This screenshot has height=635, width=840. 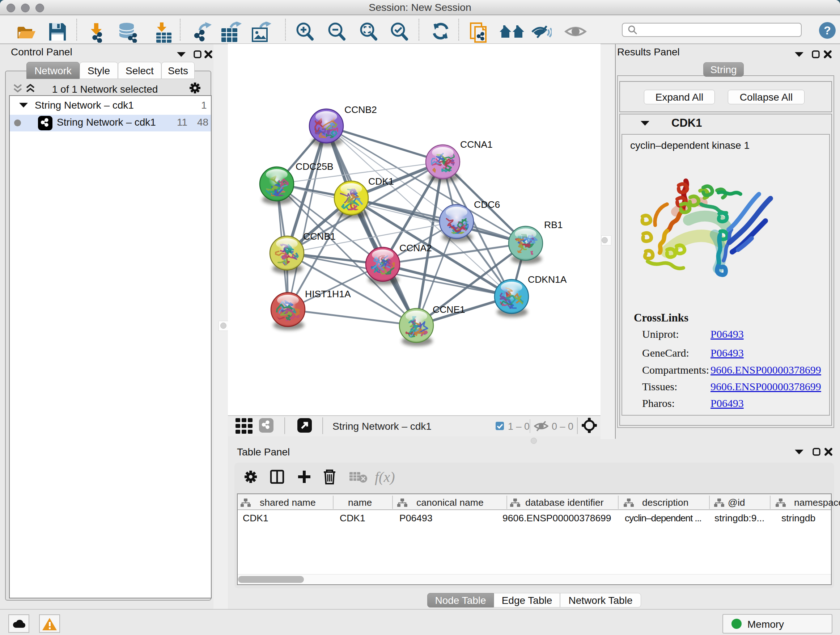 I want to click on svg-text: CDC25B, so click(x=314, y=166).